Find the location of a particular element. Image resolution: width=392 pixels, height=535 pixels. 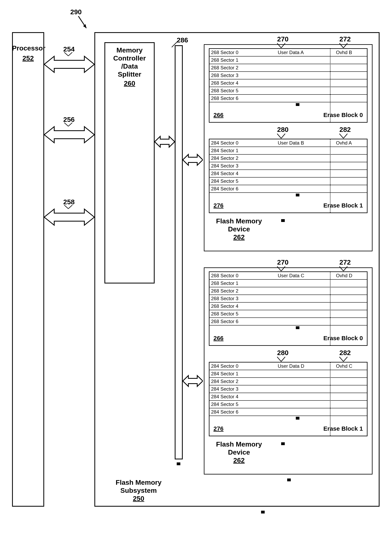

dev1-b1-col282-lead is located at coordinates (341, 134).